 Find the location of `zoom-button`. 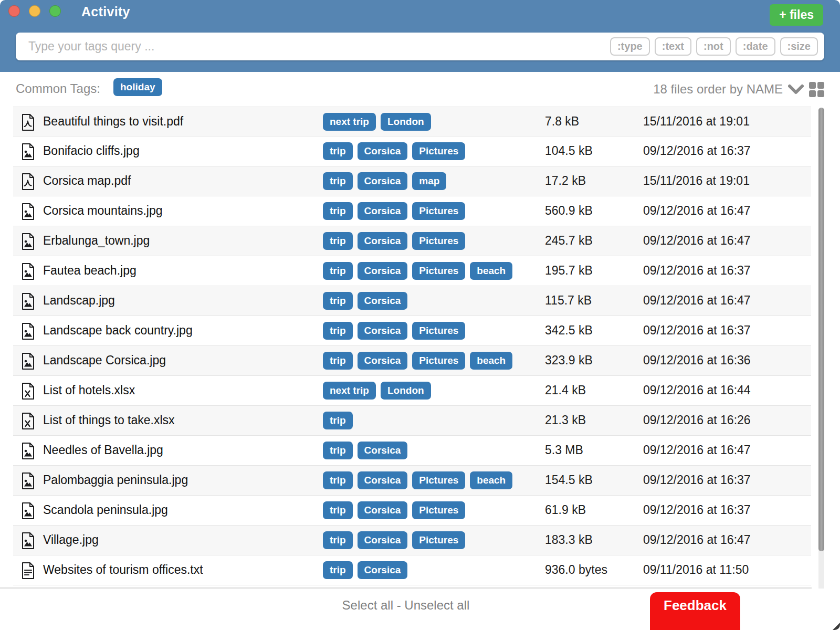

zoom-button is located at coordinates (55, 11).